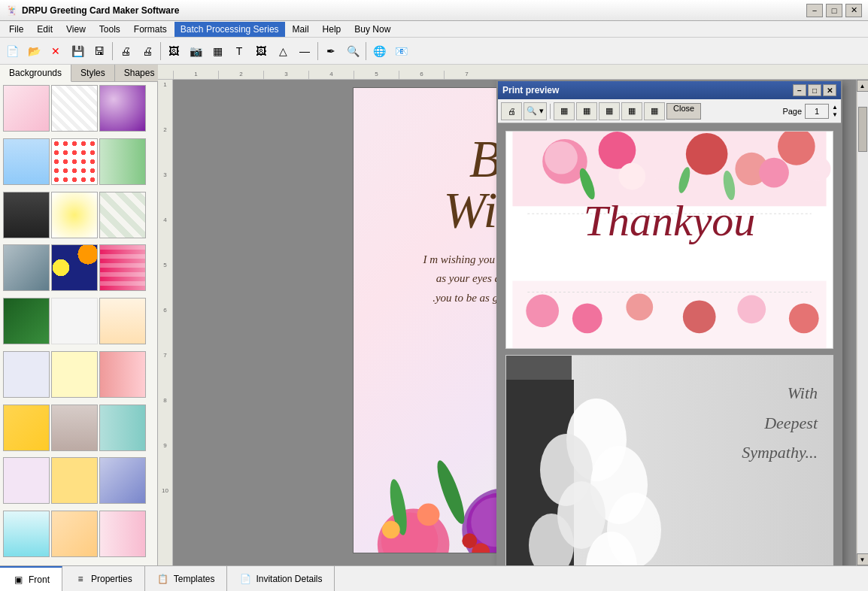 The image size is (868, 591). Describe the element at coordinates (632, 111) in the screenshot. I see `pp-view-4: ▦` at that location.